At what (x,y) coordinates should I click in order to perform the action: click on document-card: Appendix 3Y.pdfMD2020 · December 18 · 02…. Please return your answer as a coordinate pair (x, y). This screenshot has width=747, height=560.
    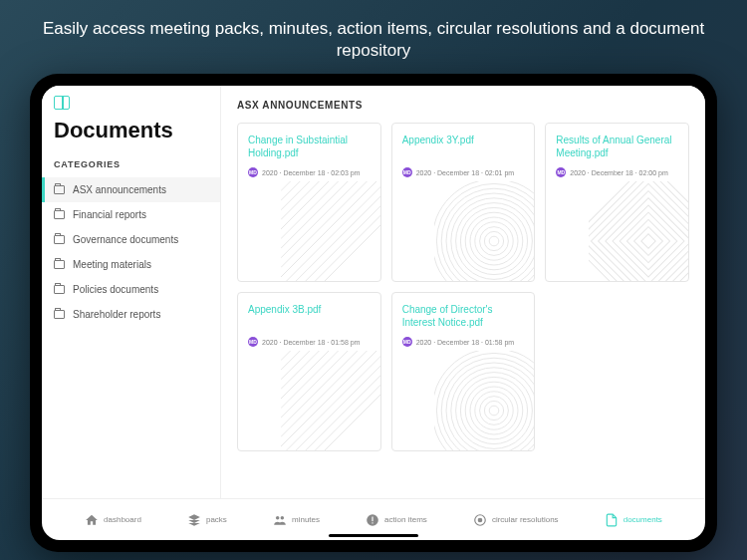
    Looking at the image, I should click on (464, 202).